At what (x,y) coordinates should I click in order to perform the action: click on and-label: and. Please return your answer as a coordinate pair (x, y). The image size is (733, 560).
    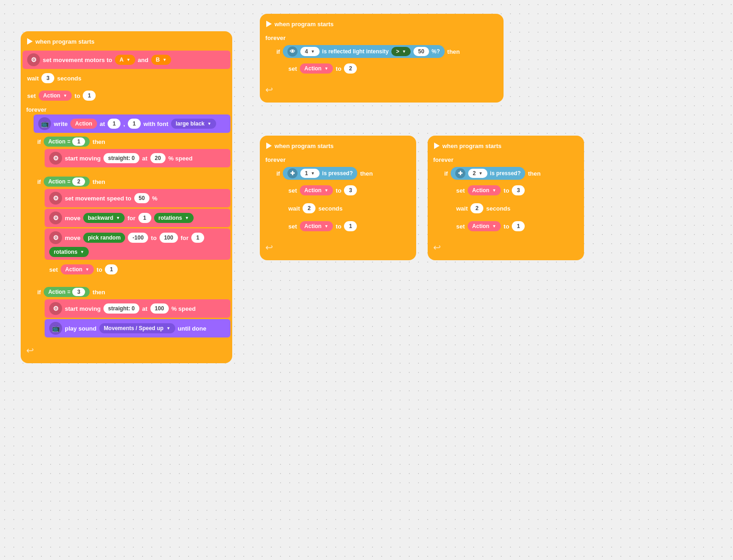
    Looking at the image, I should click on (143, 60).